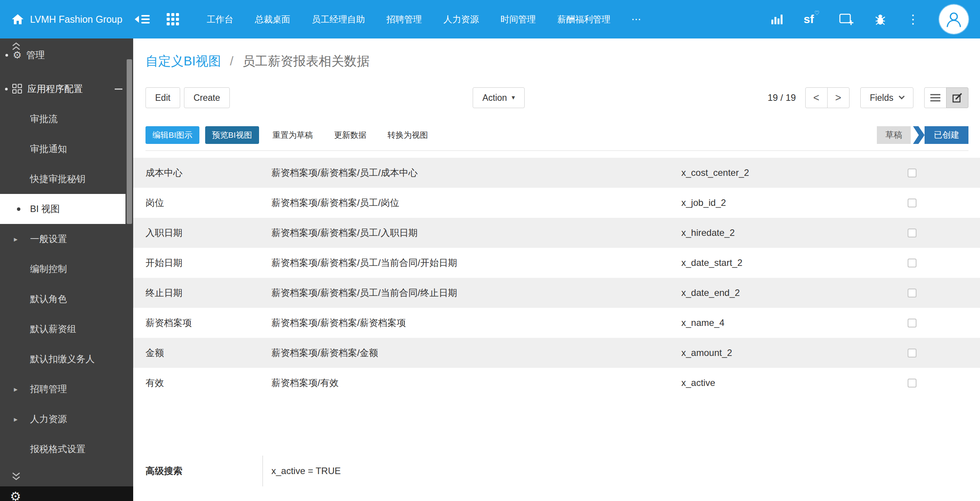 This screenshot has width=980, height=501. What do you see at coordinates (350, 135) in the screenshot?
I see `form-button-4: 更新数据` at bounding box center [350, 135].